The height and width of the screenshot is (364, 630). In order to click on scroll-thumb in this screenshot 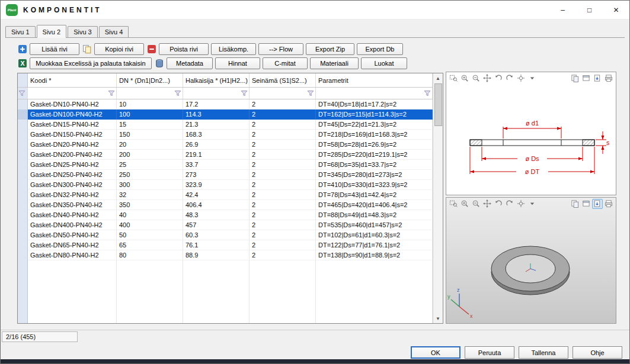, I will do `click(439, 105)`.